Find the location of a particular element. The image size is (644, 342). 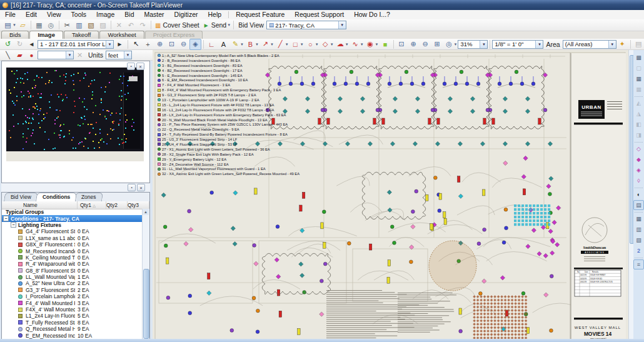

zoom-in-icon: ⊕ is located at coordinates (414, 44).